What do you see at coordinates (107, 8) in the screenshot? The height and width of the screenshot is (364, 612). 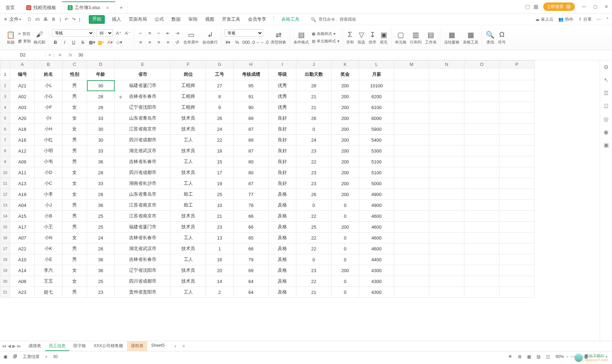 I see `close-icon: ✕` at bounding box center [107, 8].